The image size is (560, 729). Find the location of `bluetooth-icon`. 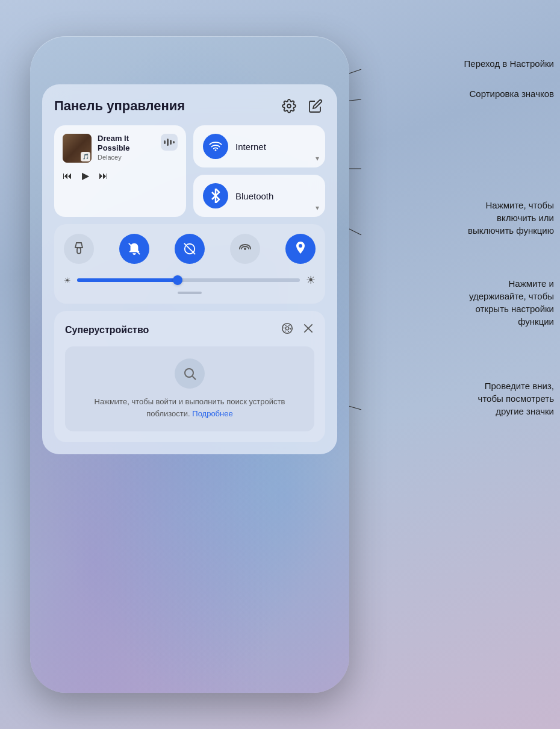

bluetooth-icon is located at coordinates (216, 196).